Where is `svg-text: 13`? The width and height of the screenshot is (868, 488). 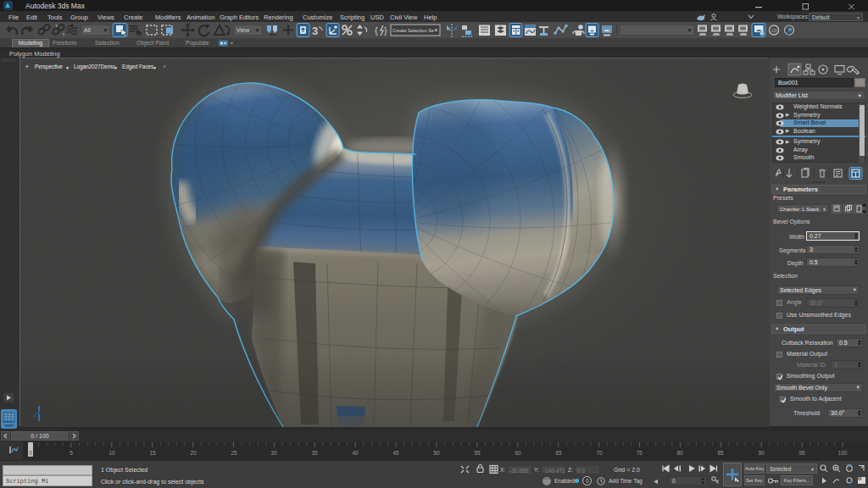
svg-text: 13 is located at coordinates (774, 30).